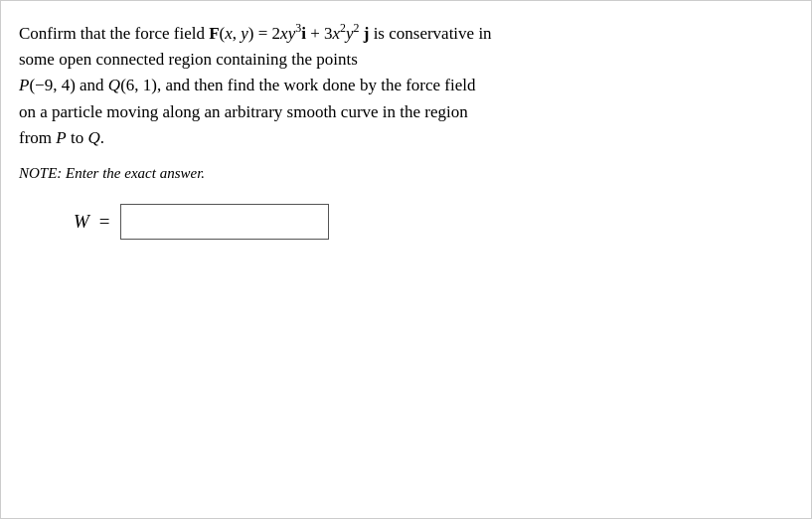 This screenshot has height=519, width=812. I want to click on problem-line4: on a particle moving along an arbitrary …, so click(244, 111).